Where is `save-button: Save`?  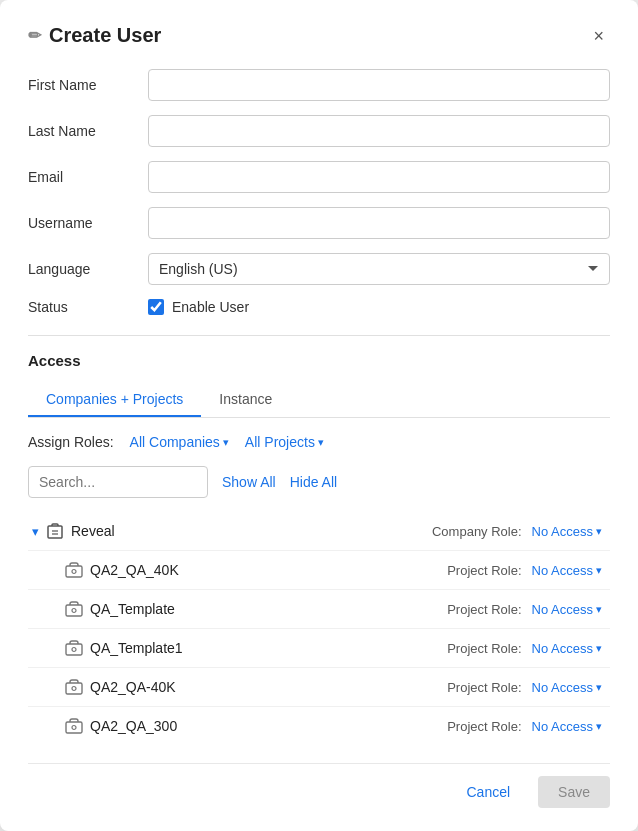
save-button: Save is located at coordinates (574, 792).